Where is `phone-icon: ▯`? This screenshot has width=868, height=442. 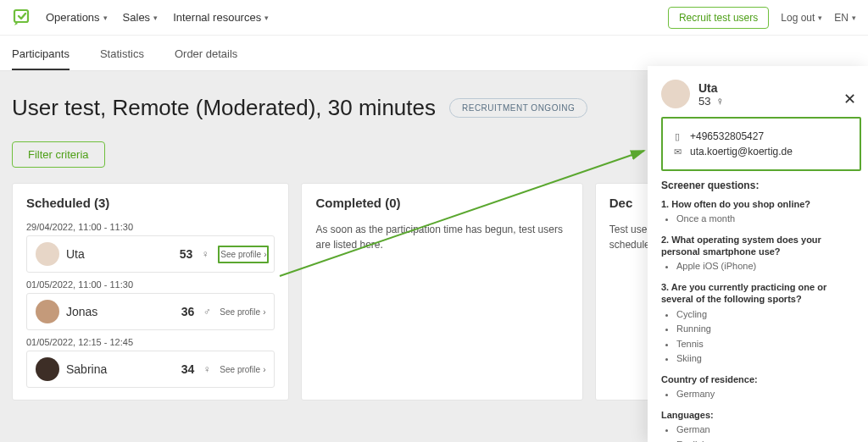 phone-icon: ▯ is located at coordinates (677, 137).